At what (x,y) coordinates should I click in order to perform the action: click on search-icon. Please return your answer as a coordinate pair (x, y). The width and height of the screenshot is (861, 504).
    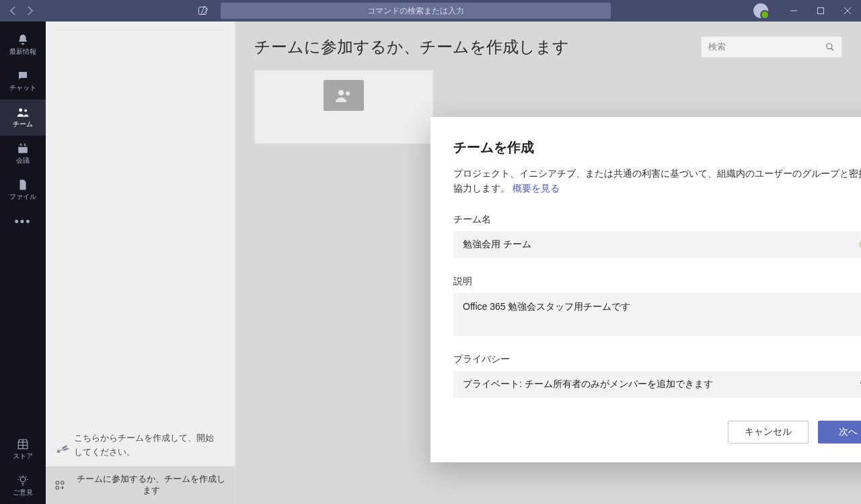
    Looking at the image, I should click on (830, 47).